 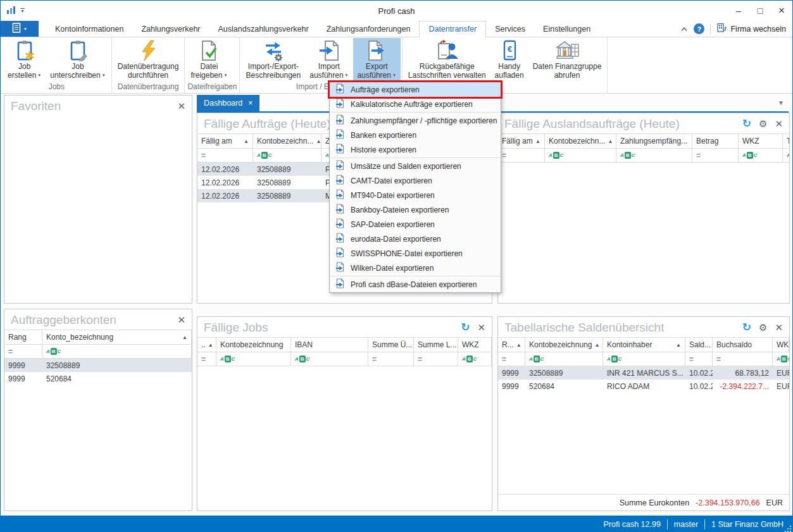 What do you see at coordinates (644, 345) in the screenshot?
I see `column-header-kontoinhaber: Kontoinhaber▲` at bounding box center [644, 345].